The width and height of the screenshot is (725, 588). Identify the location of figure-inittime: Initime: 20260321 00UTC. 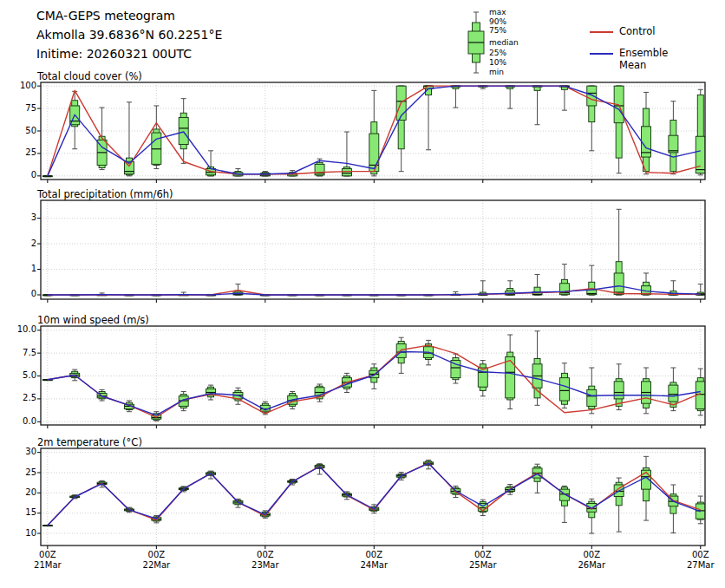
(129, 54).